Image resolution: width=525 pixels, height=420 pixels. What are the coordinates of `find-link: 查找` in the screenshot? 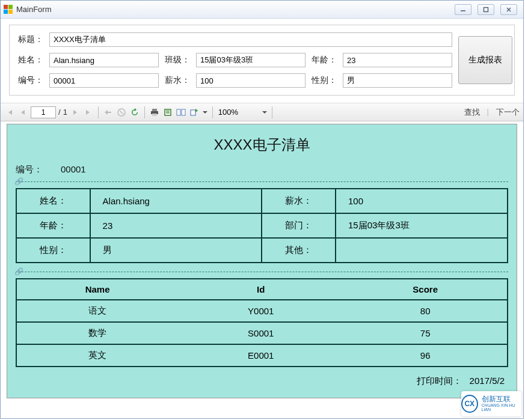 It's located at (472, 112).